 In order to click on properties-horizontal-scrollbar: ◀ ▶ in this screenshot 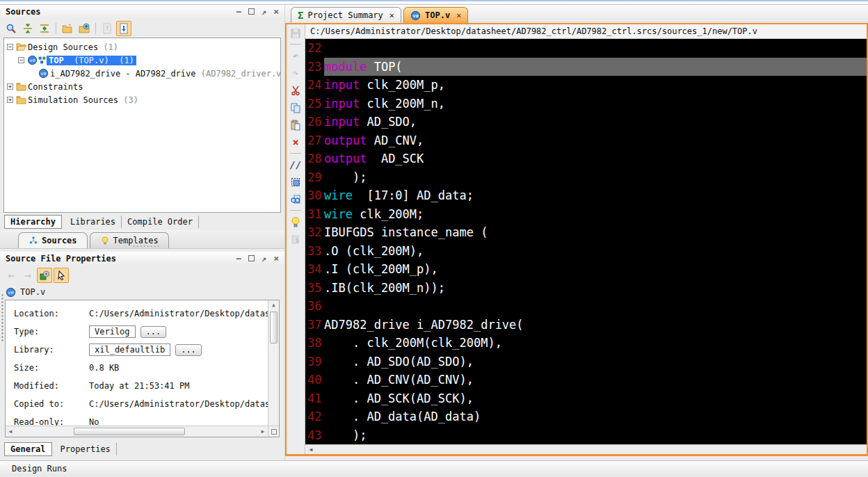, I will do `click(136, 431)`.